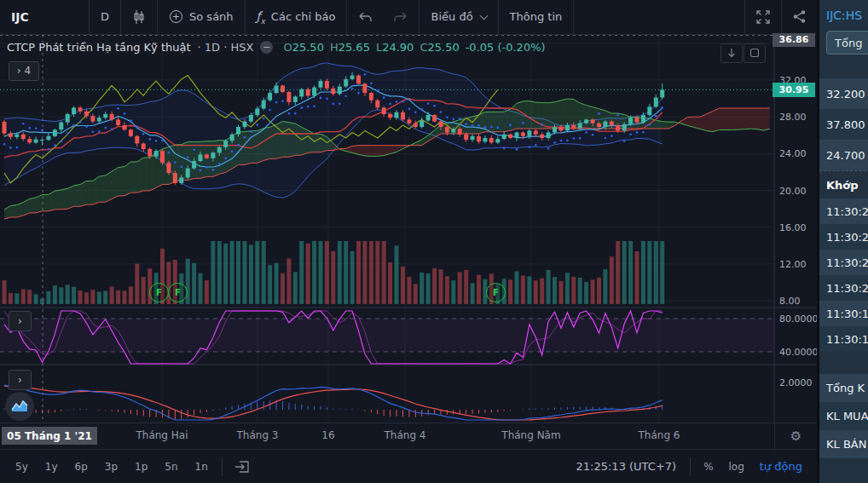 The width and height of the screenshot is (868, 483). I want to click on price-row: 24.700, so click(844, 155).